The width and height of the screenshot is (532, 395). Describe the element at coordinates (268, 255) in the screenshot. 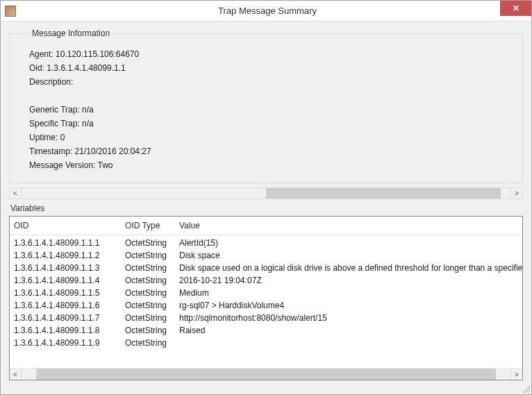

I see `table-row: 1.3.6.1.4.1.48099.1.1.2OctetStringDisk s…` at that location.